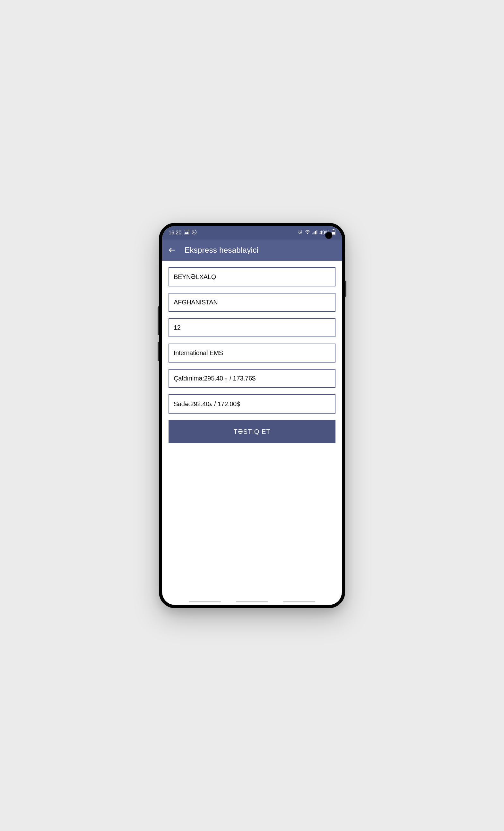 Image resolution: width=504 pixels, height=831 pixels. What do you see at coordinates (252, 602) in the screenshot?
I see `nav-home` at bounding box center [252, 602].